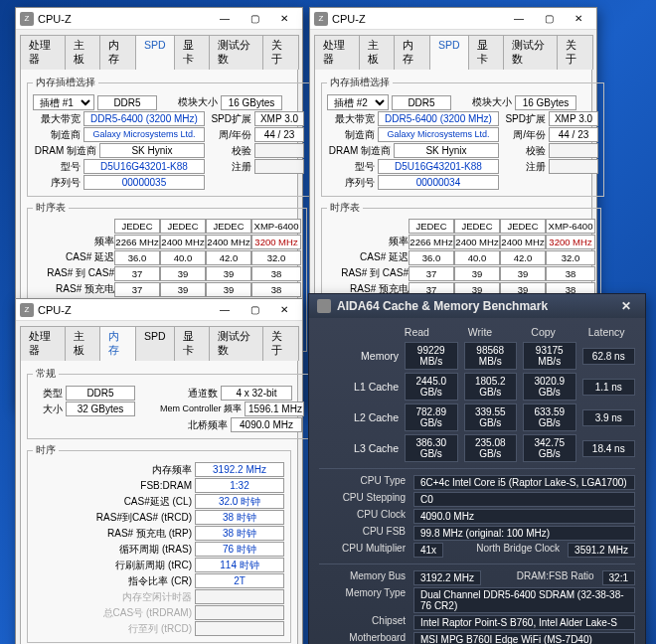  Describe the element at coordinates (461, 258) in the screenshot. I see `timing-row: CAS# 延迟36.040.042.032.0` at that location.